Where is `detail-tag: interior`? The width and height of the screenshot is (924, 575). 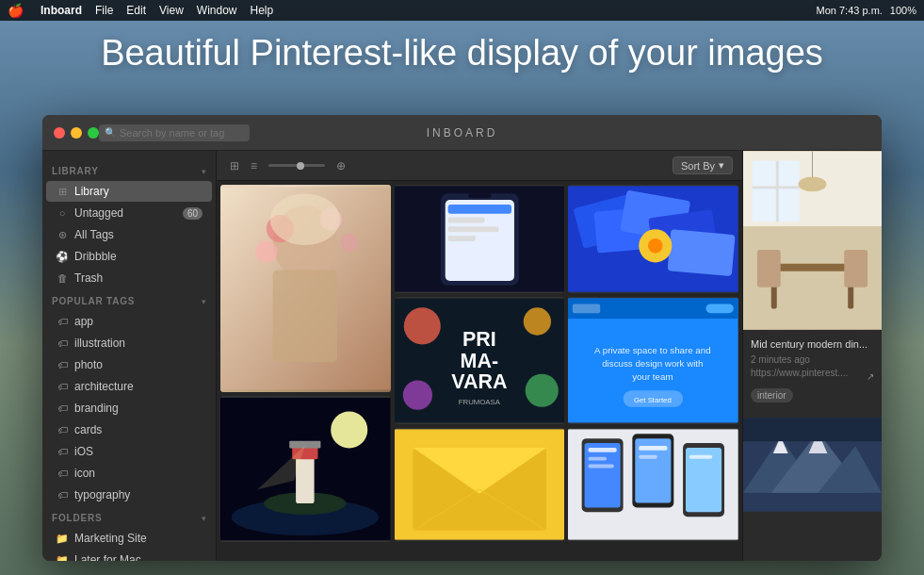
detail-tag: interior is located at coordinates (772, 396).